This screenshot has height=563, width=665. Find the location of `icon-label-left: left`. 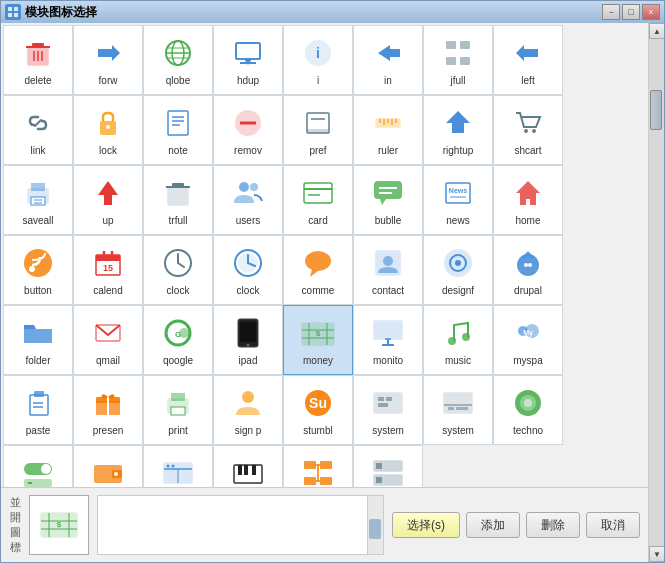

icon-label-left: left is located at coordinates (528, 81).